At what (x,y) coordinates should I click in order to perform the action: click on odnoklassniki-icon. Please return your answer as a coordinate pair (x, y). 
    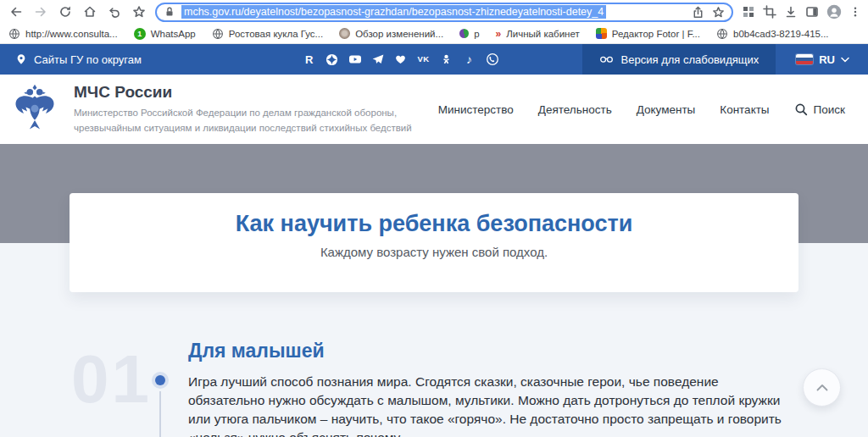
    Looking at the image, I should click on (447, 59).